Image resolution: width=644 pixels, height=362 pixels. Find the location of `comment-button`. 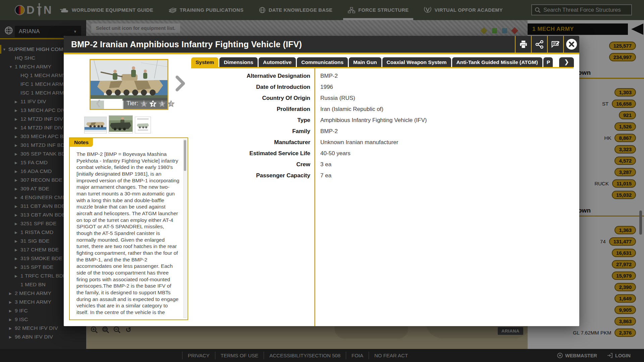

comment-button is located at coordinates (555, 44).